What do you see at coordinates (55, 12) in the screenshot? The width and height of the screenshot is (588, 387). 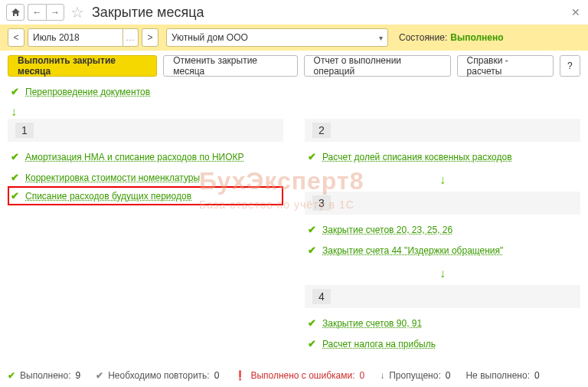 I see `forward-button: →` at bounding box center [55, 12].